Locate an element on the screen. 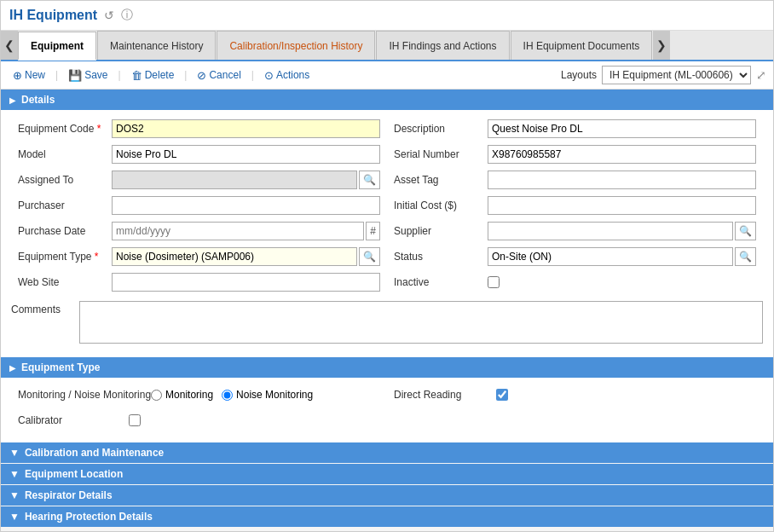 The image size is (774, 532). tab-maintenance-history: Maintenance History is located at coordinates (157, 45).